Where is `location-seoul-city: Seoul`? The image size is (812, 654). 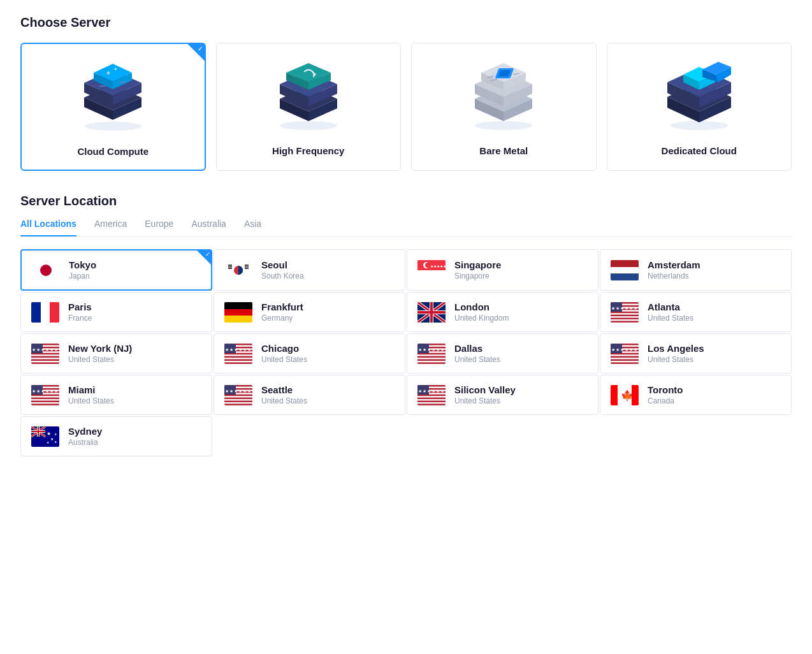
location-seoul-city: Seoul is located at coordinates (283, 265).